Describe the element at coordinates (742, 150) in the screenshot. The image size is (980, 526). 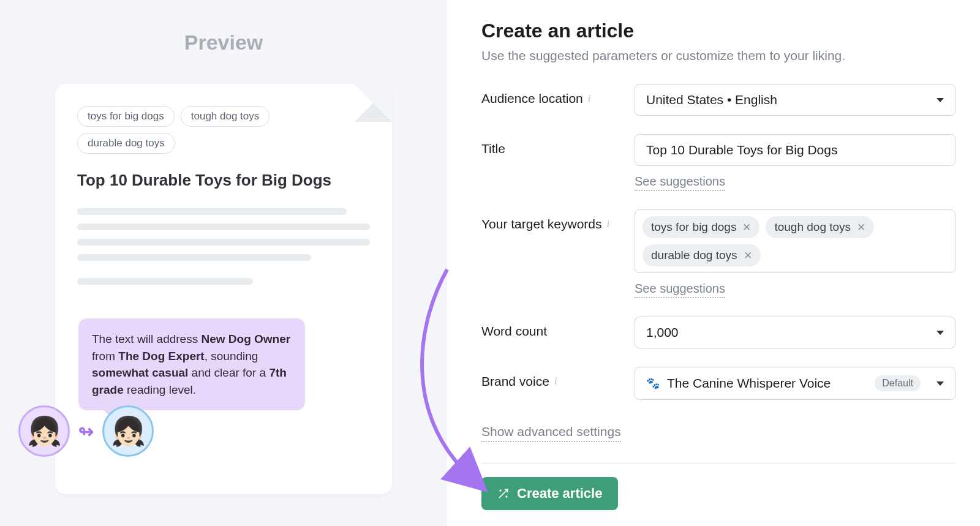
I see `title-value: Top 10 Durable Toys for Big Dogs` at that location.